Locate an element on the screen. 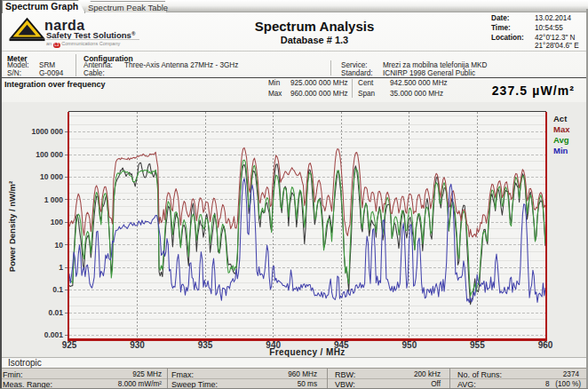 Image resolution: width=588 pixels, height=389 pixels. svg-text: 935 is located at coordinates (206, 345).